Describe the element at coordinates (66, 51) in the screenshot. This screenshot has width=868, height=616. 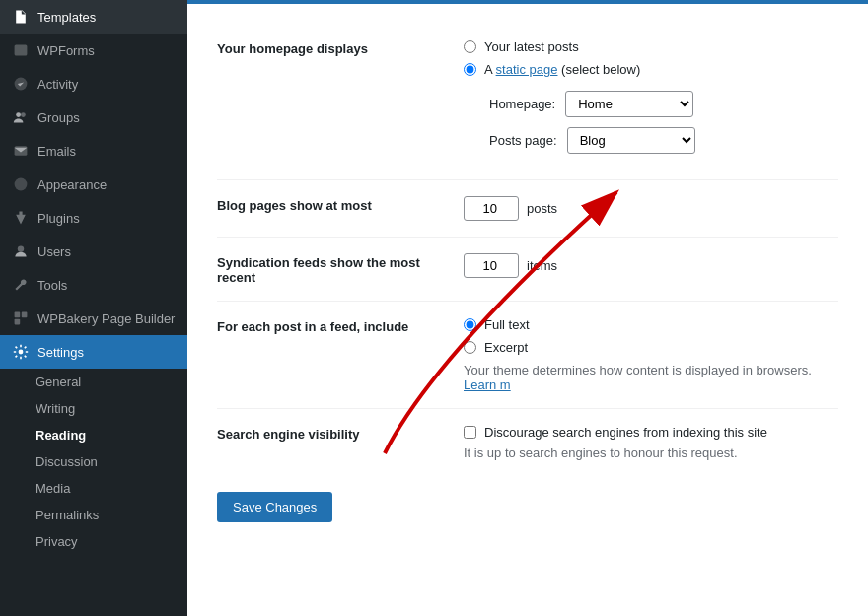
I see `sidebar-label: WPForms` at that location.